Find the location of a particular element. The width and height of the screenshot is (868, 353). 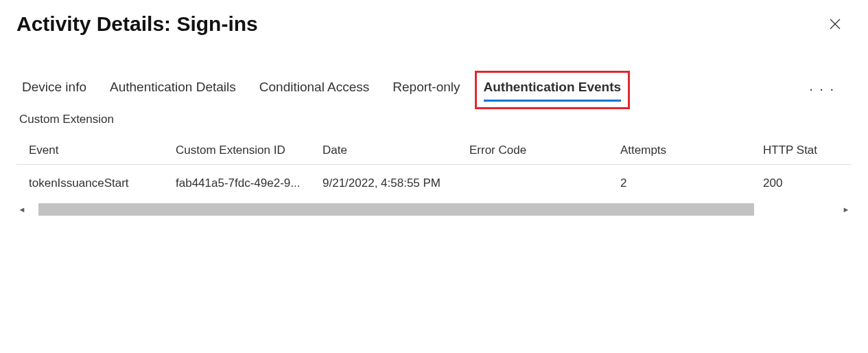

tab-authentication-events: Authentication Events is located at coordinates (553, 89).